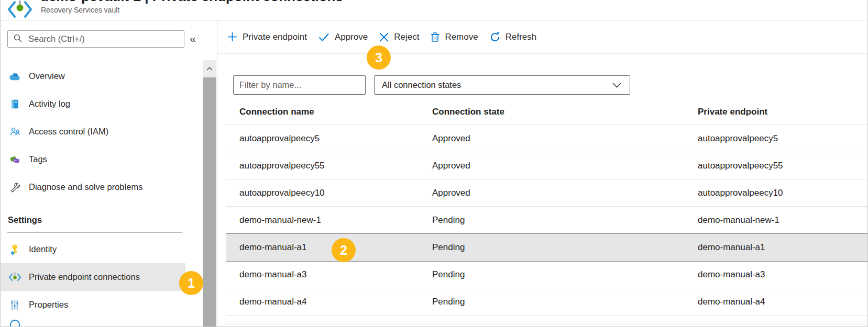  I want to click on settings-section-label: Settings, so click(93, 220).